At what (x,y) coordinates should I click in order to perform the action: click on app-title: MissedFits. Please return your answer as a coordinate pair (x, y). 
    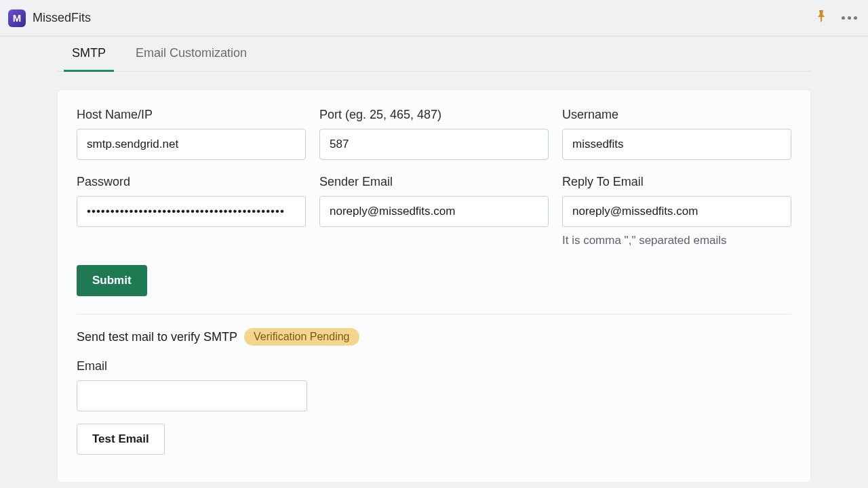
    Looking at the image, I should click on (62, 18).